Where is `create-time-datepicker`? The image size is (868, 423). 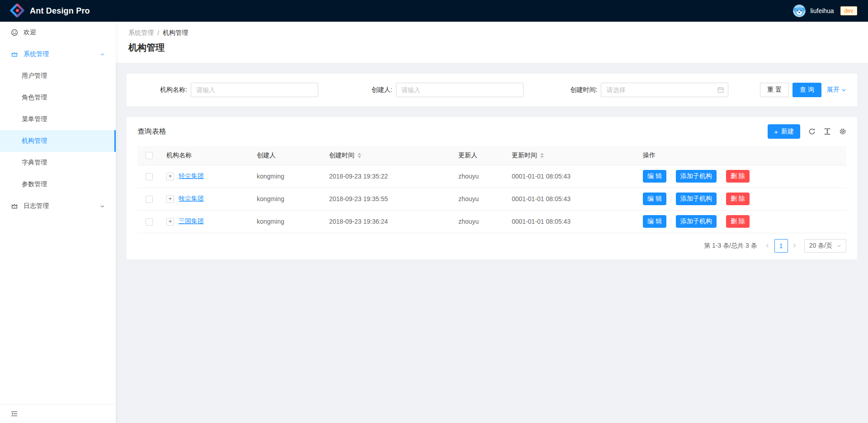
create-time-datepicker is located at coordinates (665, 90).